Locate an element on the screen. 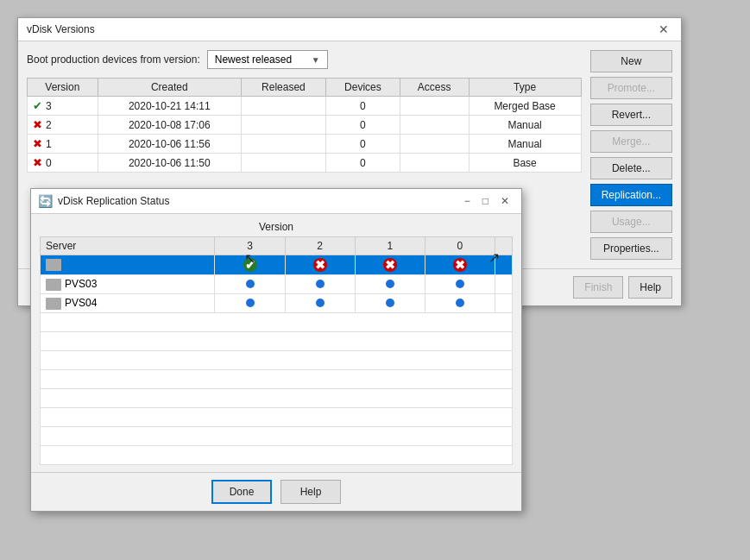 This screenshot has height=560, width=750. created-cell: 2020-10-06 11:56 is located at coordinates (169, 144).